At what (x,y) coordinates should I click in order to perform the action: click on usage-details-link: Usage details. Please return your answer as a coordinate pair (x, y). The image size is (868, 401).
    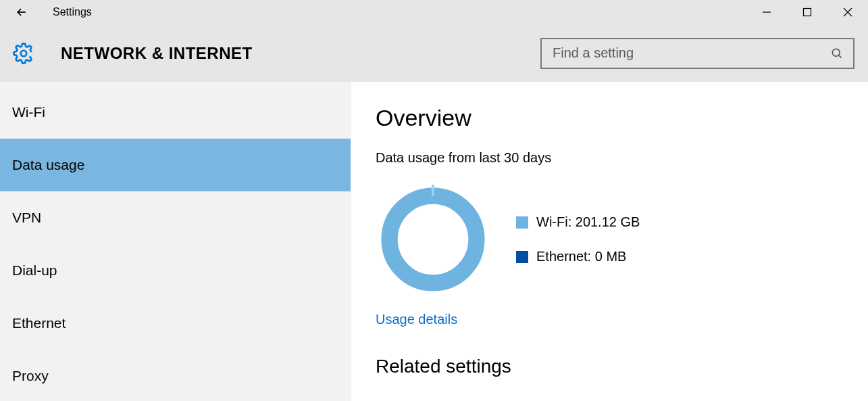
    Looking at the image, I should click on (416, 319).